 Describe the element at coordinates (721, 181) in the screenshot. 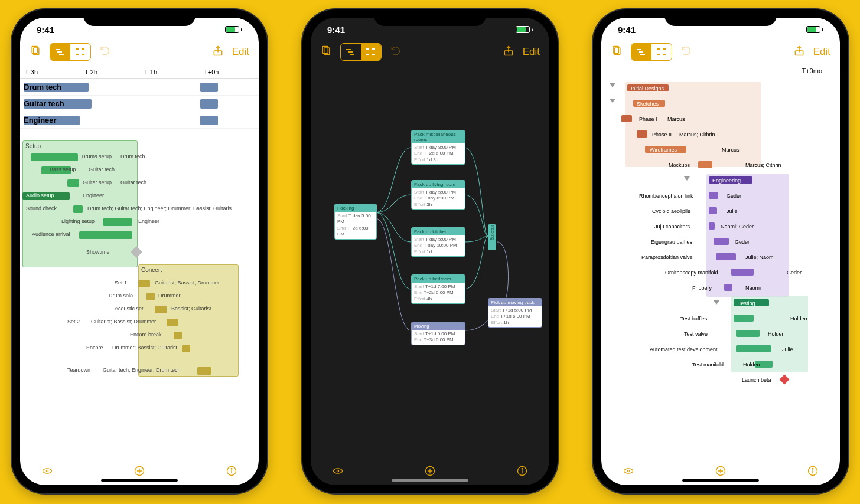

I see `task-row: Engineering` at that location.